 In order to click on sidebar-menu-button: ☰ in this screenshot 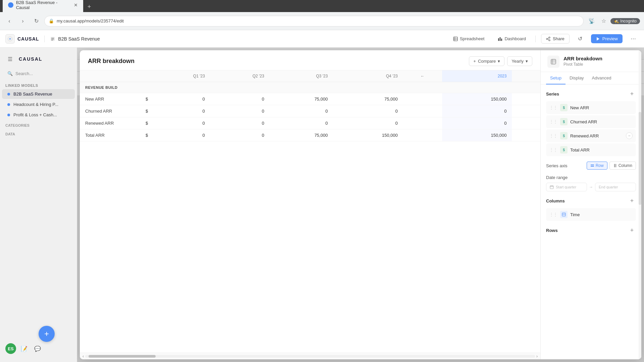, I will do `click(10, 59)`.